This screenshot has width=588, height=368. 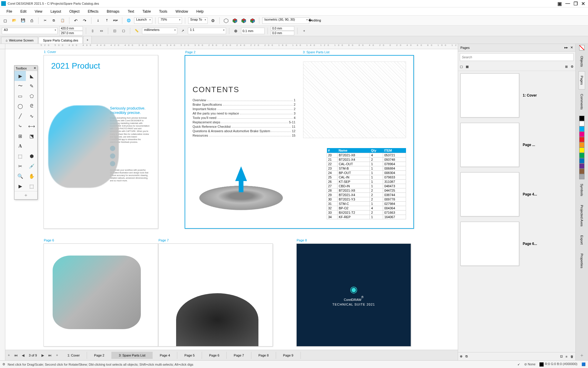 What do you see at coordinates (213, 21) in the screenshot?
I see `options-gear-icon` at bounding box center [213, 21].